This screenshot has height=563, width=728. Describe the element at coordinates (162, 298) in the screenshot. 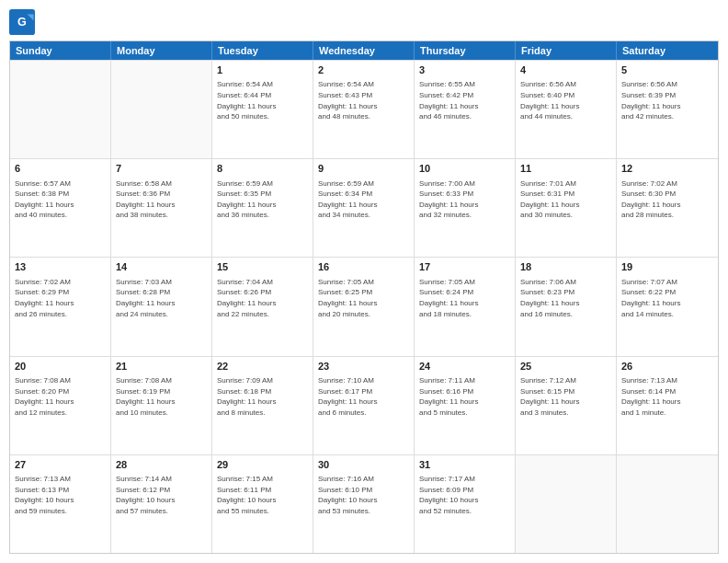

I see `cell-info: Sunrise: 7:03 AM Sunset: 6:28 PM Dayligh…` at that location.